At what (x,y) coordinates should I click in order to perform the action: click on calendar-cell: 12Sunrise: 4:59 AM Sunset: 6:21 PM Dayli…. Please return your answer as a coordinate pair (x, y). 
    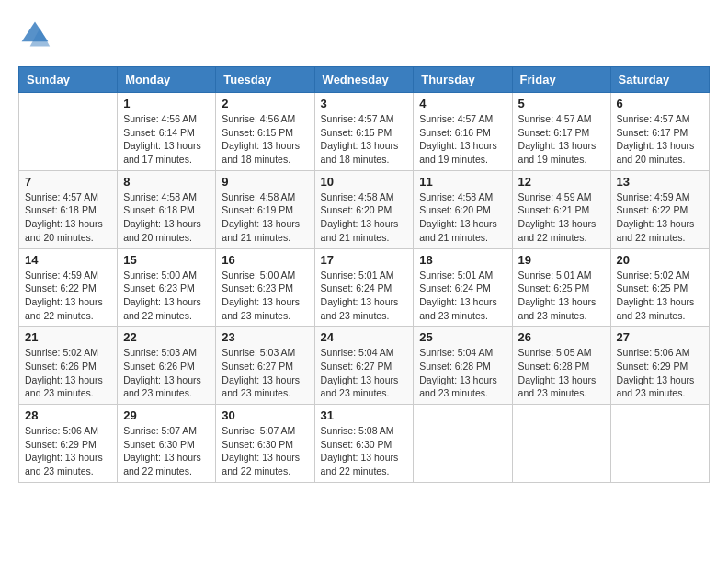
    Looking at the image, I should click on (561, 210).